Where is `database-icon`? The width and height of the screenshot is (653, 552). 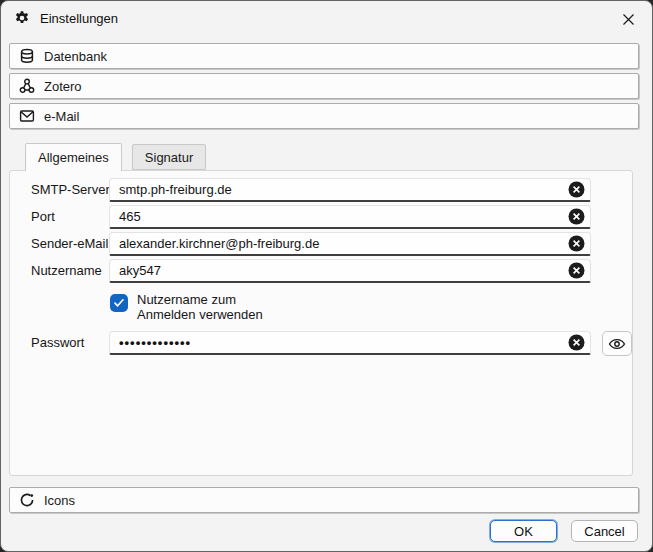 database-icon is located at coordinates (27, 56).